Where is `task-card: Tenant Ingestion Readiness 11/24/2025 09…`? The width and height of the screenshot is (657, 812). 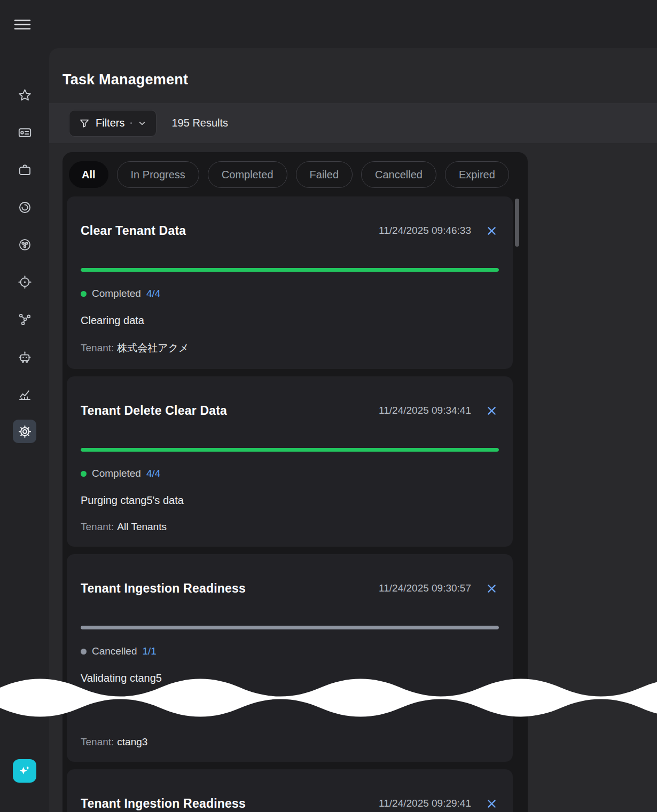
task-card: Tenant Ingestion Readiness 11/24/2025 09… is located at coordinates (290, 791).